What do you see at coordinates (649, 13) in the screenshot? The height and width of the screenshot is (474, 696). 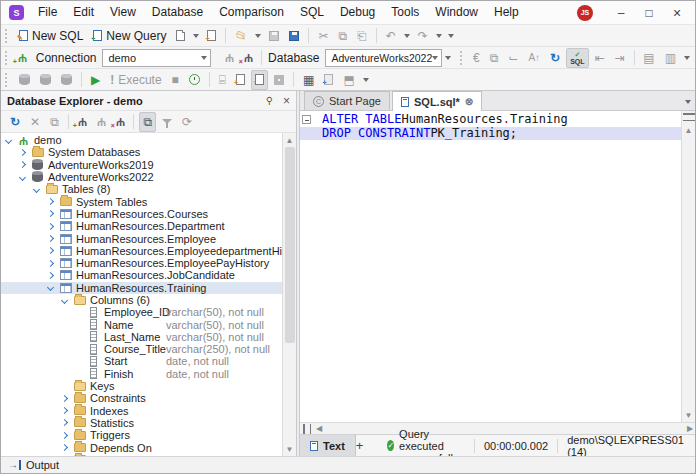 I see `maximize-button: □` at bounding box center [649, 13].